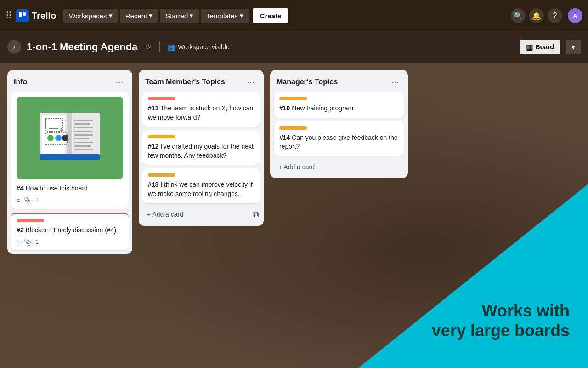 The height and width of the screenshot is (368, 588). I want to click on view-label: Board, so click(545, 47).